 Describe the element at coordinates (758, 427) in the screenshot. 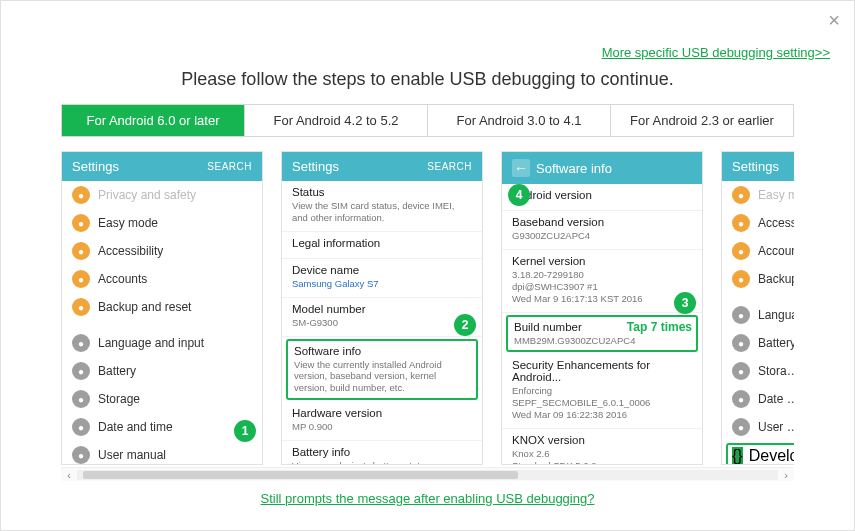

I see `list-item: ●User ma` at that location.